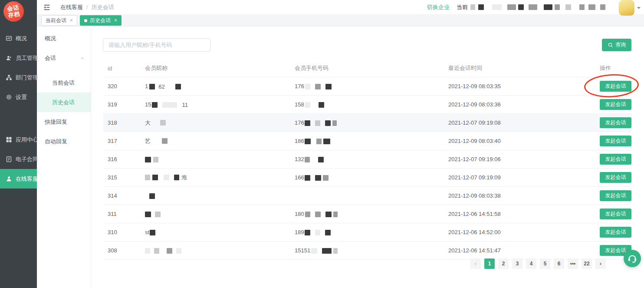 The height and width of the screenshot is (288, 644). I want to click on tab-label: 历史会话, so click(100, 21).